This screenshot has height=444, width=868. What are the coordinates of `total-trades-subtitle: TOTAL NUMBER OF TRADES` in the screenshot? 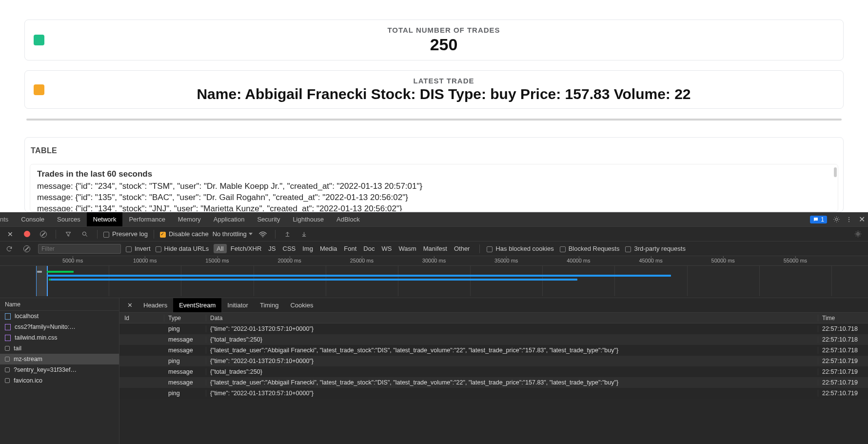 It's located at (444, 30).